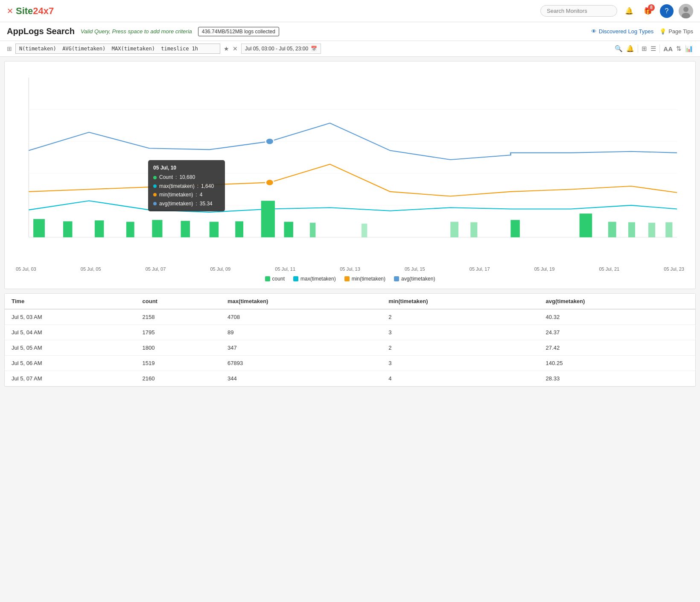 This screenshot has height=602, width=700. I want to click on list-view-icon: ☰, so click(653, 49).